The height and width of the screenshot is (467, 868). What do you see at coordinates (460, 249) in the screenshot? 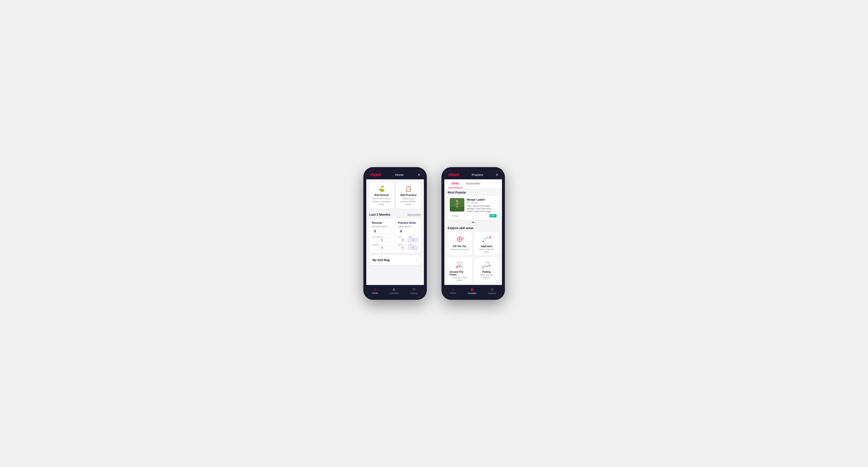
I see `off-the-tee-desc: Power and accuracy` at bounding box center [460, 249].